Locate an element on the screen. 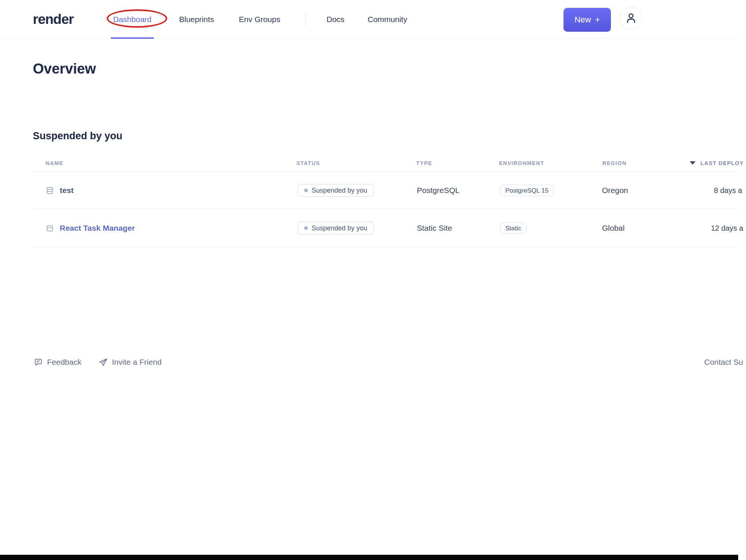  column-header-last-deploy: LAST DEPLOY is located at coordinates (717, 163).